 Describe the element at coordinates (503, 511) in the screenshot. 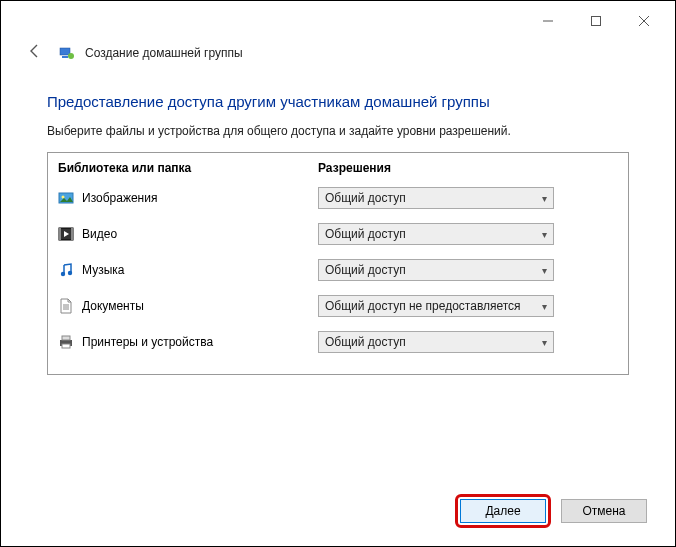

I see `next-button: Далее` at that location.